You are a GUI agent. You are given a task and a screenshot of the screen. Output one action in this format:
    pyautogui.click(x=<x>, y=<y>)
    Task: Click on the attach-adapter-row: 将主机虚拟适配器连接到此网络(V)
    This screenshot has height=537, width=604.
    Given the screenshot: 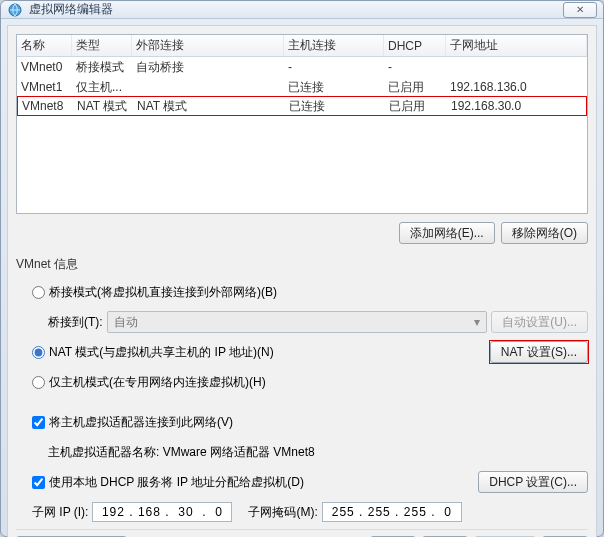 What is the action you would take?
    pyautogui.click(x=302, y=422)
    